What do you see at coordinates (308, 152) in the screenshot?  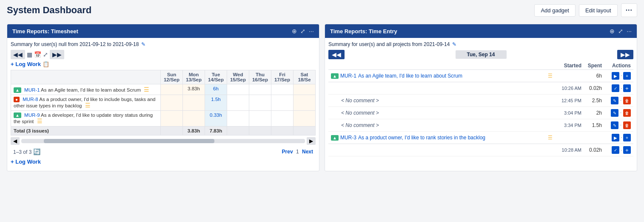 I see `next-link: Next` at bounding box center [308, 152].